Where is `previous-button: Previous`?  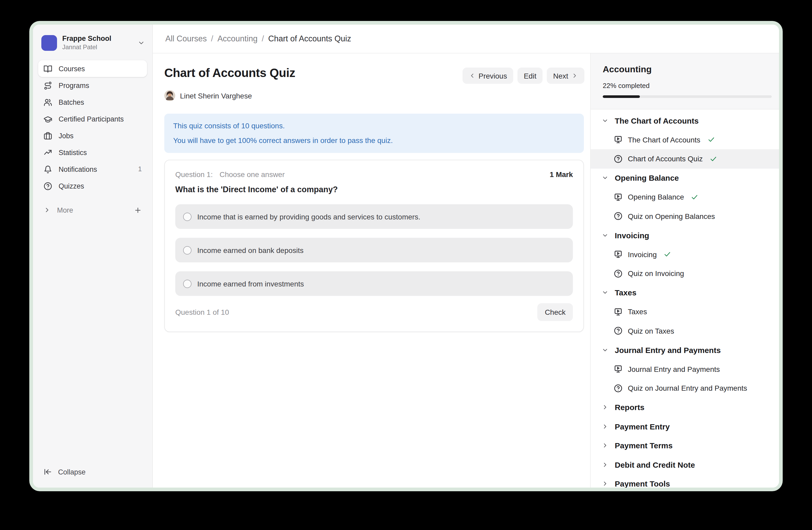
previous-button: Previous is located at coordinates (488, 76).